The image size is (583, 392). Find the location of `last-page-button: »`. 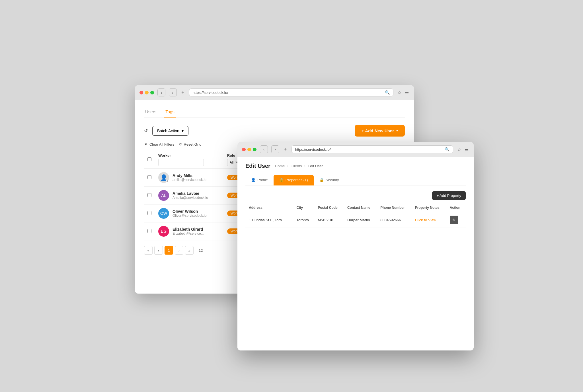

last-page-button: » is located at coordinates (189, 250).